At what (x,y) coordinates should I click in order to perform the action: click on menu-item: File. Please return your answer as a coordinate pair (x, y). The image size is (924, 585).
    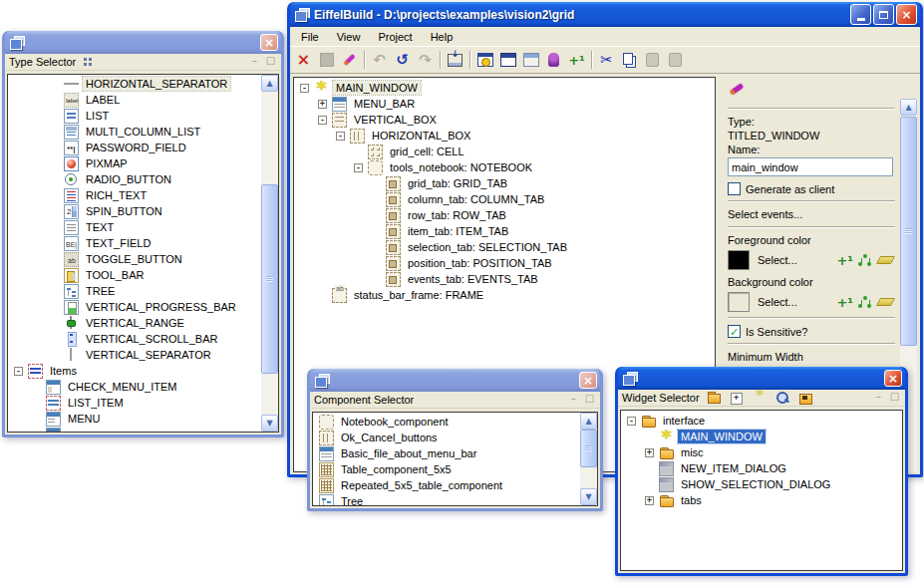
    Looking at the image, I should click on (310, 37).